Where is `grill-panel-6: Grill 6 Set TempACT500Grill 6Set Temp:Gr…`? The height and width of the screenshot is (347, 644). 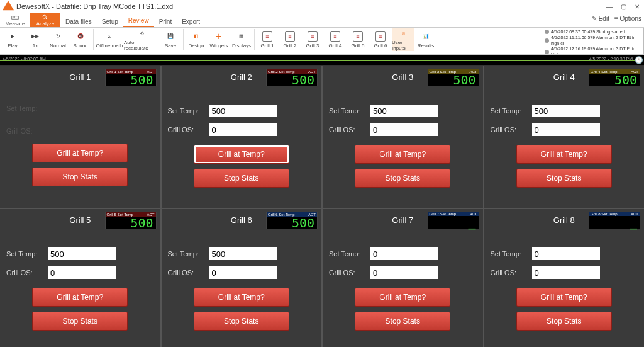 grill-panel-6: Grill 6 Set TempACT500Grill 6Set Temp:Gr… is located at coordinates (242, 278).